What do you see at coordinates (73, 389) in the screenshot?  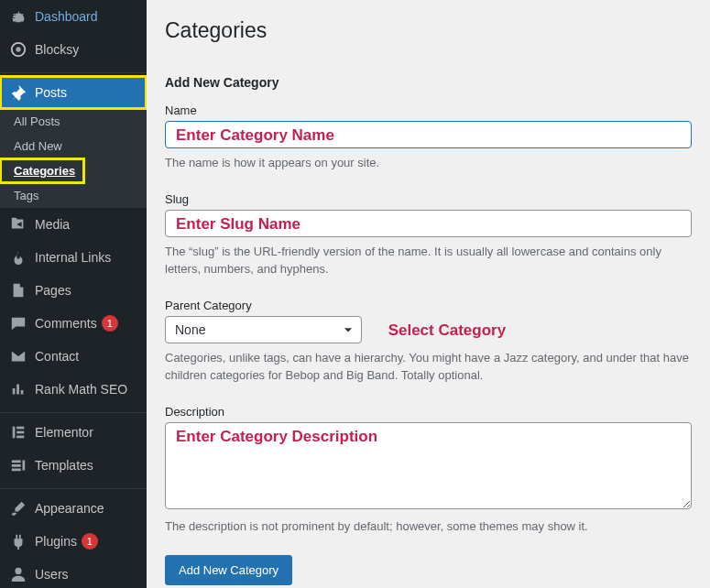 I see `sidebar-item-rank-math-seo: Rank Math SEO` at bounding box center [73, 389].